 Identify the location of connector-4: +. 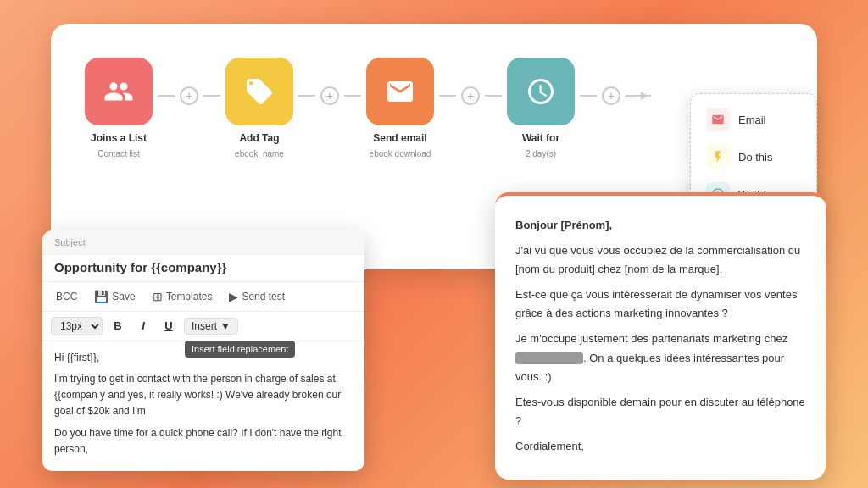
(615, 96).